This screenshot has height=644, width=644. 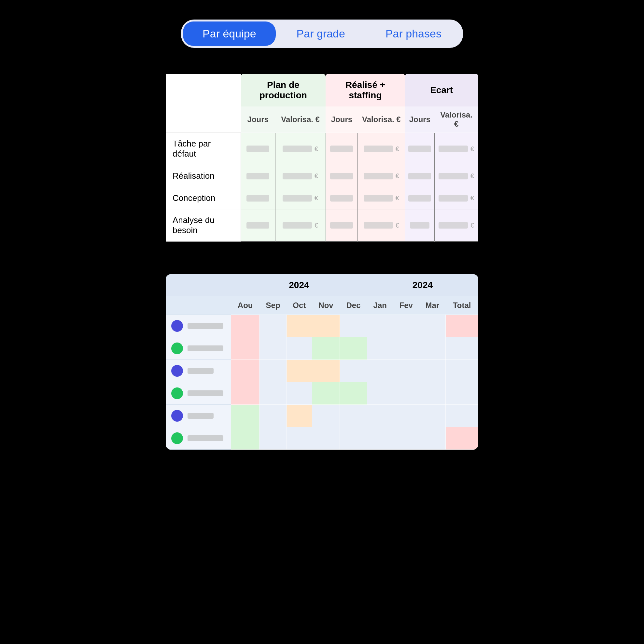 What do you see at coordinates (203, 225) in the screenshot?
I see `row-label-analyse: Analyse du besoin` at bounding box center [203, 225].